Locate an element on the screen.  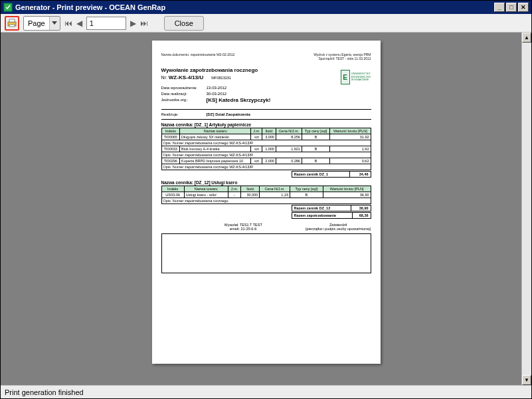
window-title: Generator - Print preview - OCEAN GenRap is located at coordinates (255, 7).